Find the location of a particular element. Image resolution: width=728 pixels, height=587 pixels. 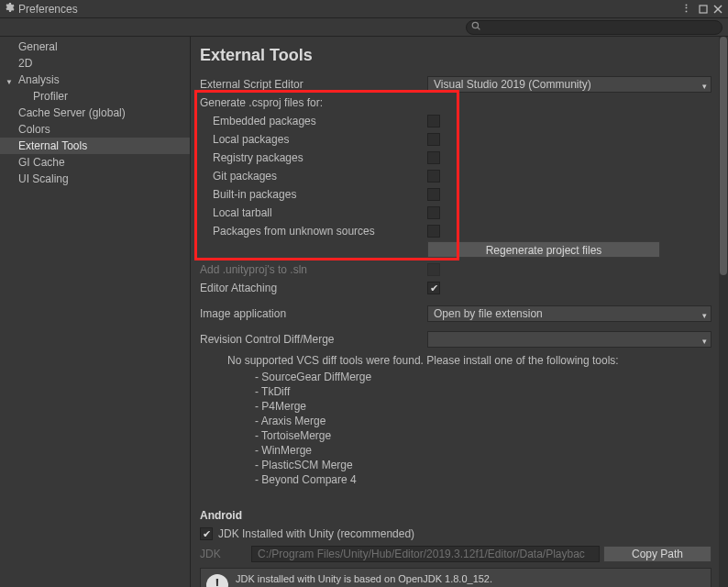

page-title: External Tools is located at coordinates (456, 55).